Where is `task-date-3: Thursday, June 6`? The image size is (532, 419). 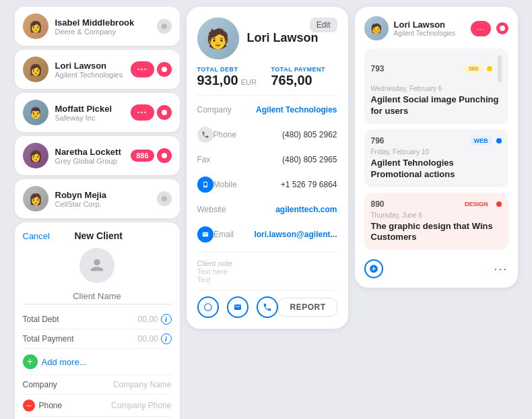
task-date-3: Thursday, June 6 is located at coordinates (436, 216).